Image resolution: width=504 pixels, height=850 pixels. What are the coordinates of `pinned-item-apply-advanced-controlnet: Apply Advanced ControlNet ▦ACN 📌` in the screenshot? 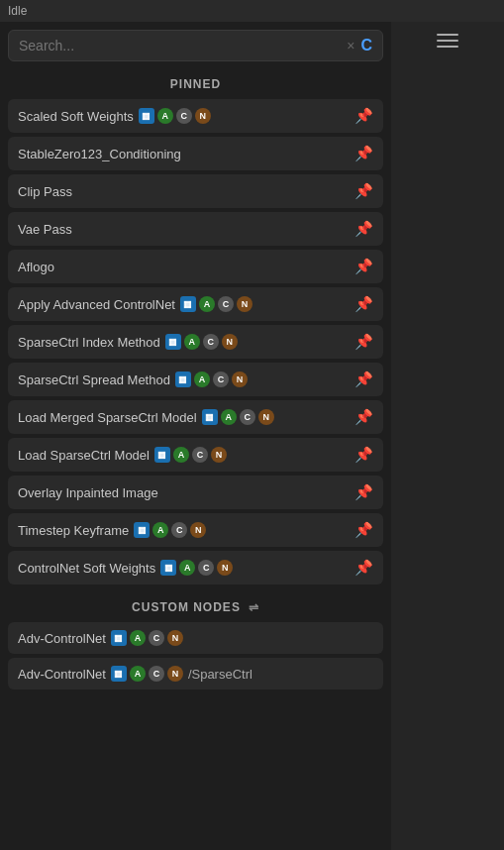 It's located at (196, 304).